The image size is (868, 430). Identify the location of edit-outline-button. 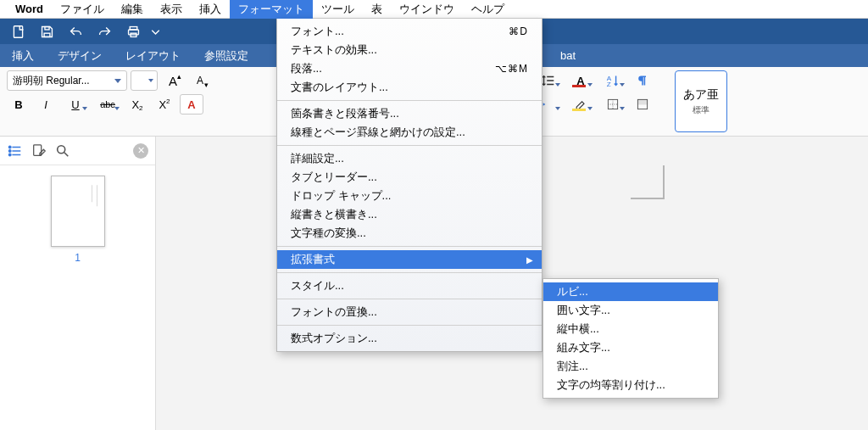
(39, 151).